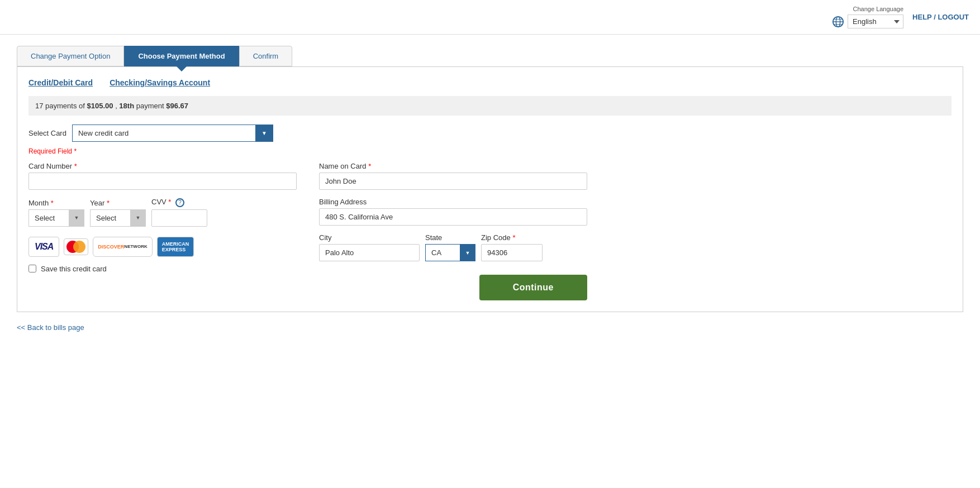 The width and height of the screenshot is (980, 488). What do you see at coordinates (56, 213) in the screenshot?
I see `month-group: Month * Select 010203 040506 070809 1011…` at bounding box center [56, 213].